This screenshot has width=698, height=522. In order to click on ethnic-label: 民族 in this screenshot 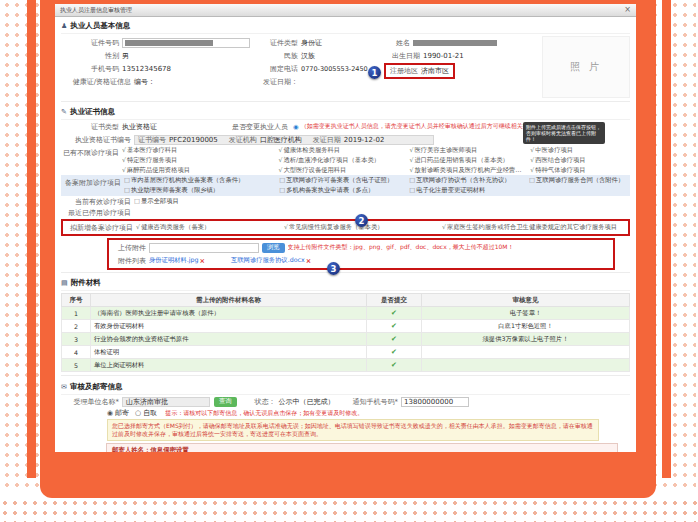, I will do `click(278, 56)`.